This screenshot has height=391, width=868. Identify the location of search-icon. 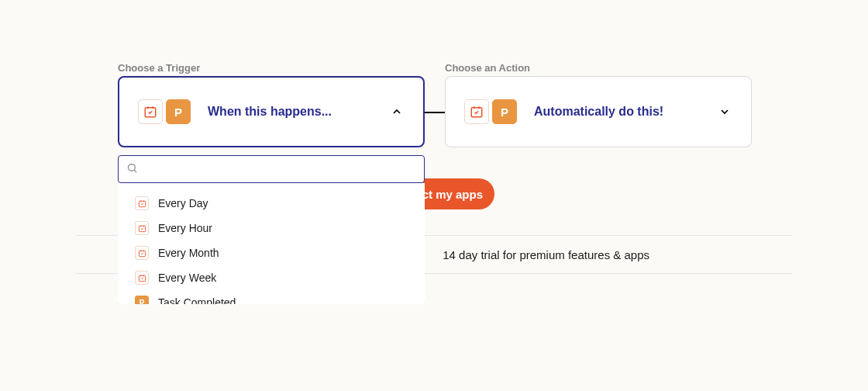
(132, 169).